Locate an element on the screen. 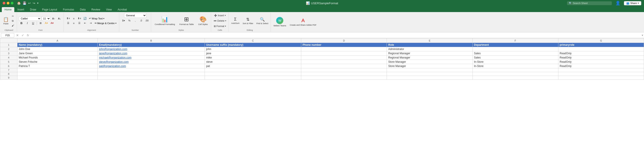  align-top-button: ⬆≡ is located at coordinates (68, 18).